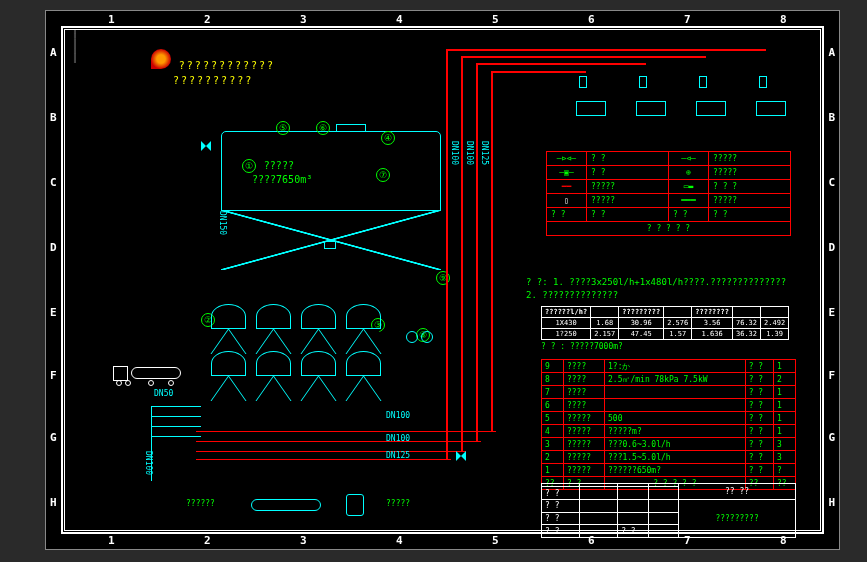 This screenshot has height=562, width=867. I want to click on title-block: ?? ?? ? ? ? ?????????? ? ? ? ?? ?, so click(668, 510).